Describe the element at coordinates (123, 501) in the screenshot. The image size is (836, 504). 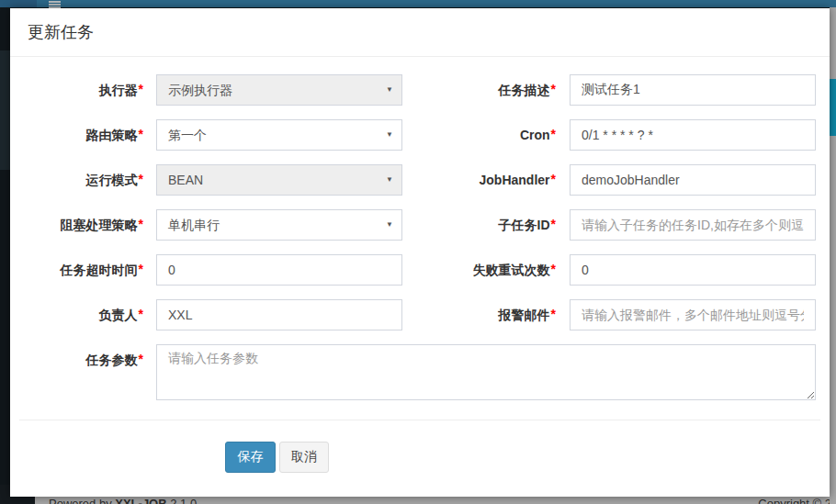
I see `footer-powered-by: Powered by XXL-JOB 2.1.0` at that location.